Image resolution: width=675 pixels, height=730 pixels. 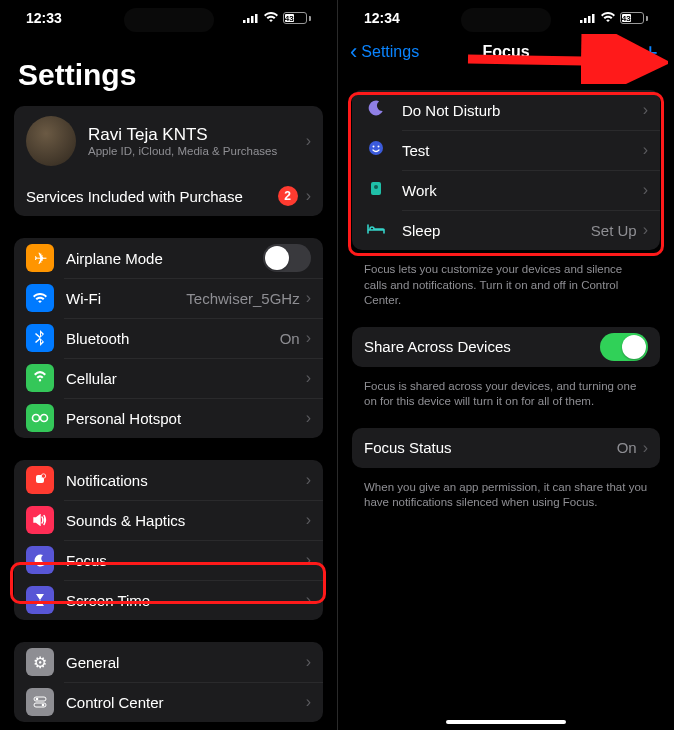 I want to click on apple-id-cell: Ravi Teja KNTS Apple ID, iCloud, Media &…, so click(x=168, y=141).